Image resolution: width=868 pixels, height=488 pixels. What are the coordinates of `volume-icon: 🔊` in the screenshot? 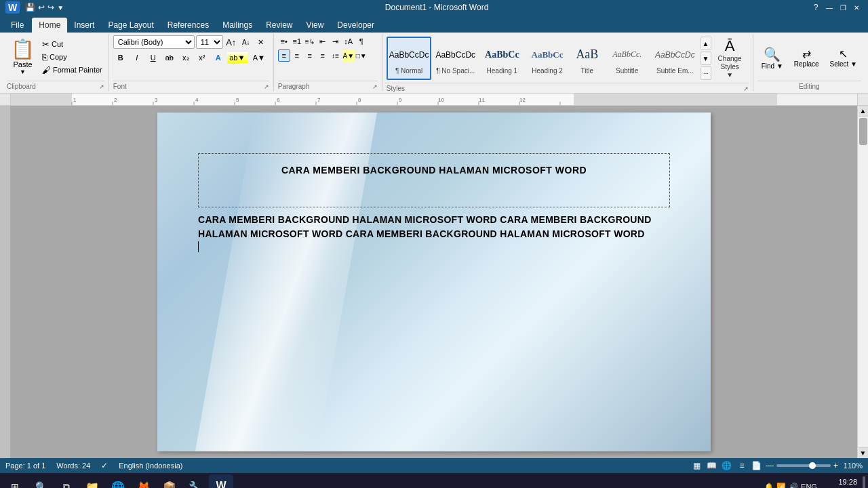 It's located at (793, 485).